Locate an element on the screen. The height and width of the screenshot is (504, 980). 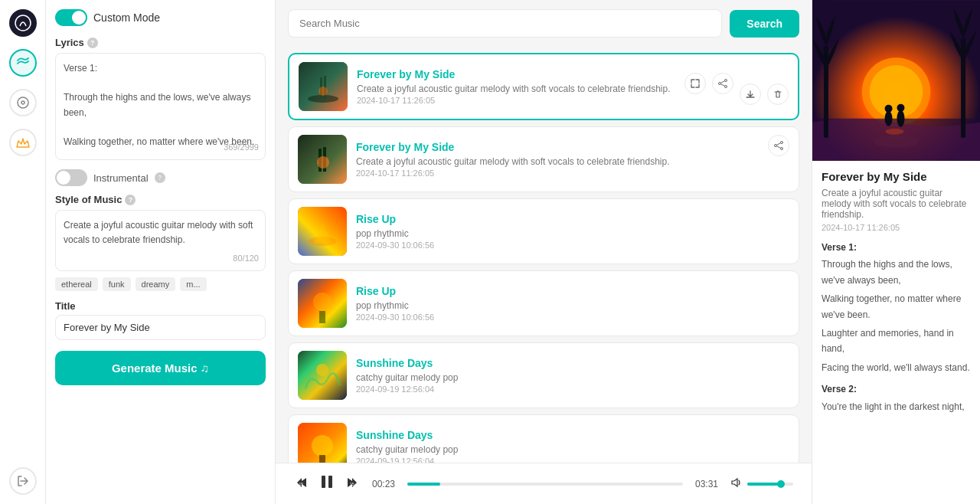
song-info-forever2: Forever by My Side Create a joyful acous… is located at coordinates (573, 159).